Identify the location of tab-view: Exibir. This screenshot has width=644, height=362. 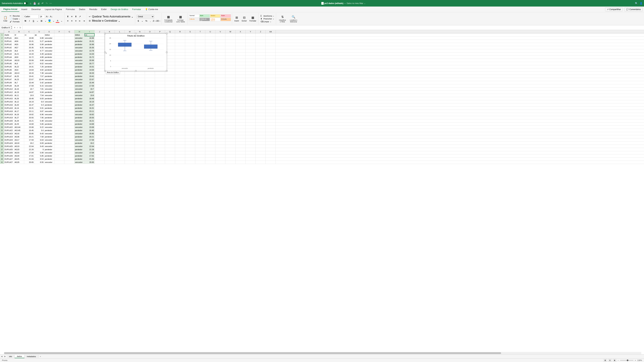
(104, 9).